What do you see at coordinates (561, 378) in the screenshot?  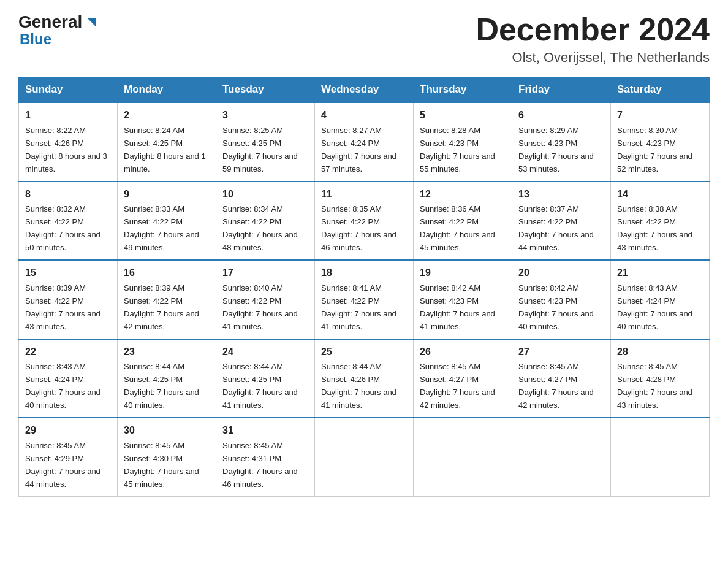 I see `calendar-cell: 27 Sunrise: 8:45 AMSunset: 4:27 PMDaylig…` at bounding box center [561, 378].